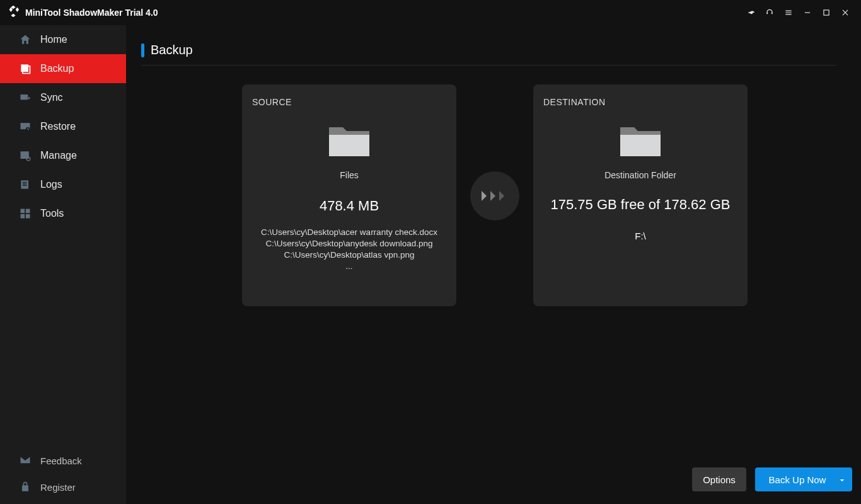 The image size is (861, 504). What do you see at coordinates (61, 461) in the screenshot?
I see `sidebar-footer-label: Feedback` at bounding box center [61, 461].